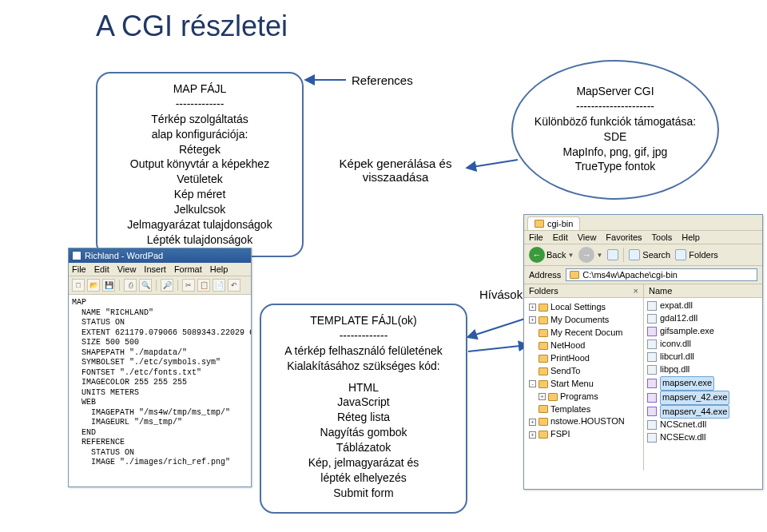  I want to click on mapfile-line: Térkép szolgáltatás, so click(200, 120).